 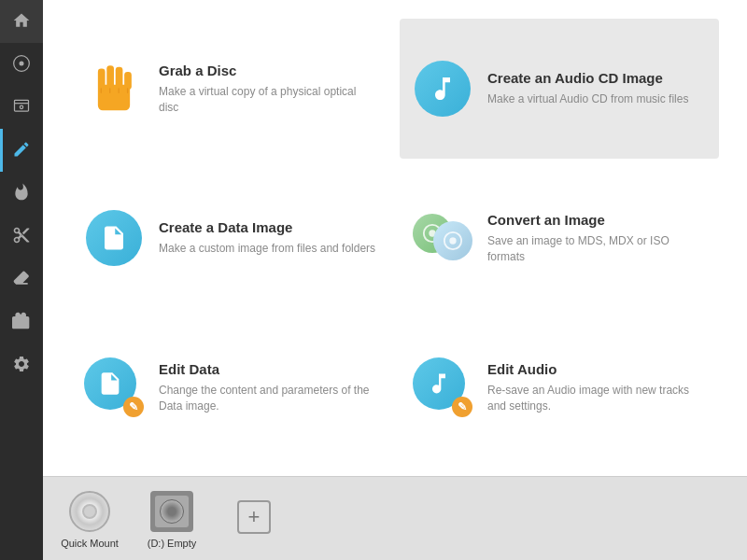 I want to click on gear-icon, so click(x=21, y=366).